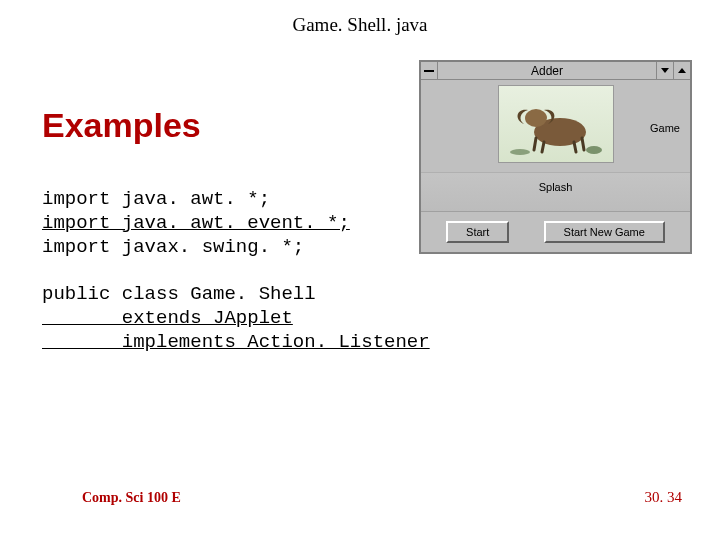 This screenshot has height=540, width=720. I want to click on ram-image, so click(556, 124).